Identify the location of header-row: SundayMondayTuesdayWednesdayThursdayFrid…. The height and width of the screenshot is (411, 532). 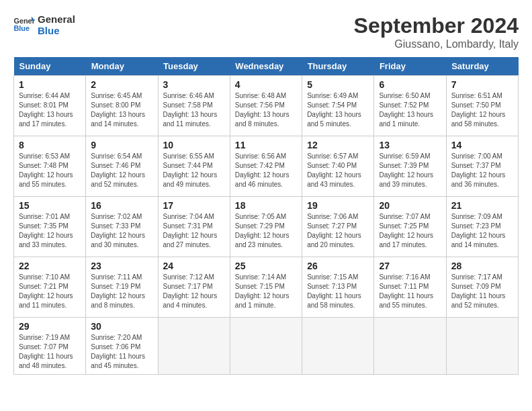
(266, 66).